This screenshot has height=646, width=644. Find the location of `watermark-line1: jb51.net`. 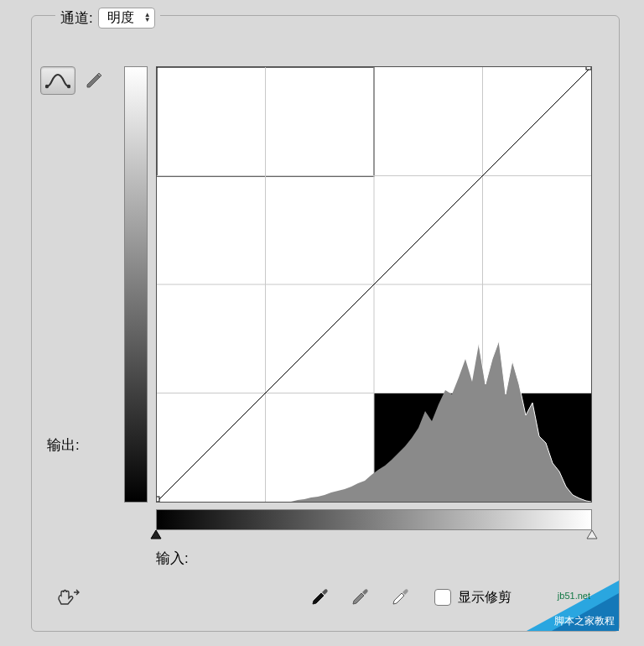

watermark-line1: jb51.net is located at coordinates (574, 596).